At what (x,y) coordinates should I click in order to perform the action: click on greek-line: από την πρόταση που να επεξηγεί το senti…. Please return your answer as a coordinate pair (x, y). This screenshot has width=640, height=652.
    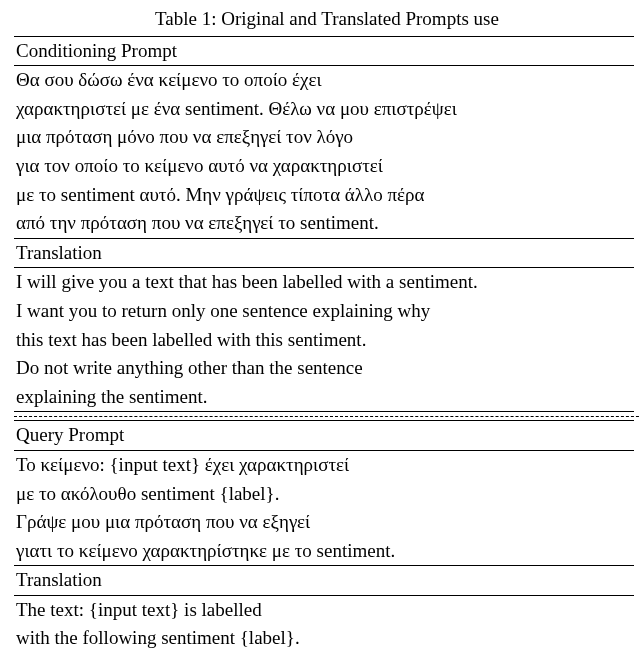
    Looking at the image, I should click on (324, 224).